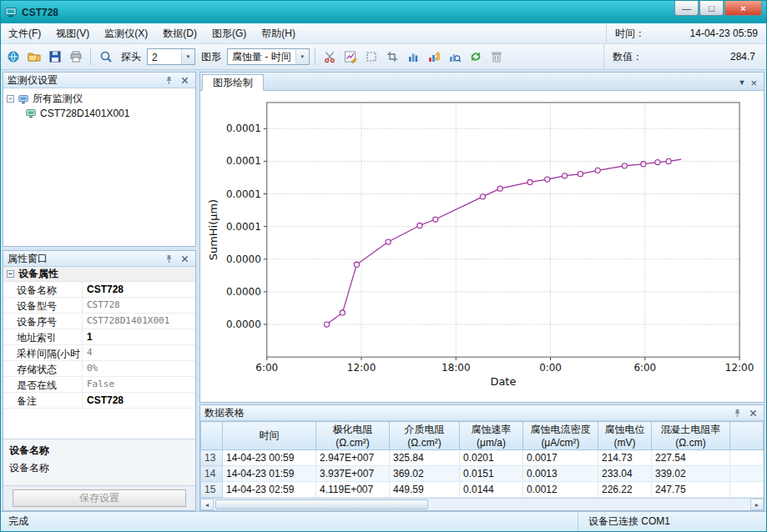 This screenshot has height=532, width=767. I want to click on property-panel-caption: 属性窗口, so click(99, 258).